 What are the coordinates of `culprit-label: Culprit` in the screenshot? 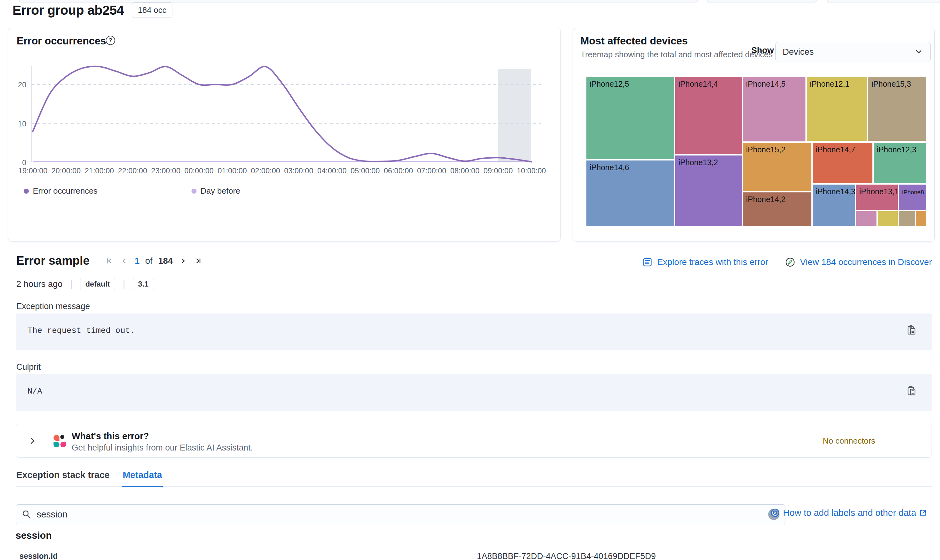 It's located at (29, 367).